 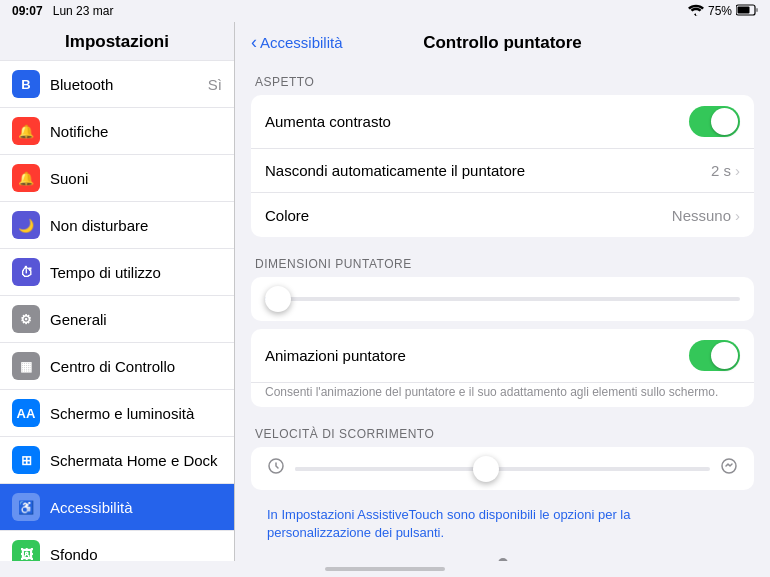 What do you see at coordinates (276, 468) in the screenshot?
I see `velocity-slow-icon` at bounding box center [276, 468].